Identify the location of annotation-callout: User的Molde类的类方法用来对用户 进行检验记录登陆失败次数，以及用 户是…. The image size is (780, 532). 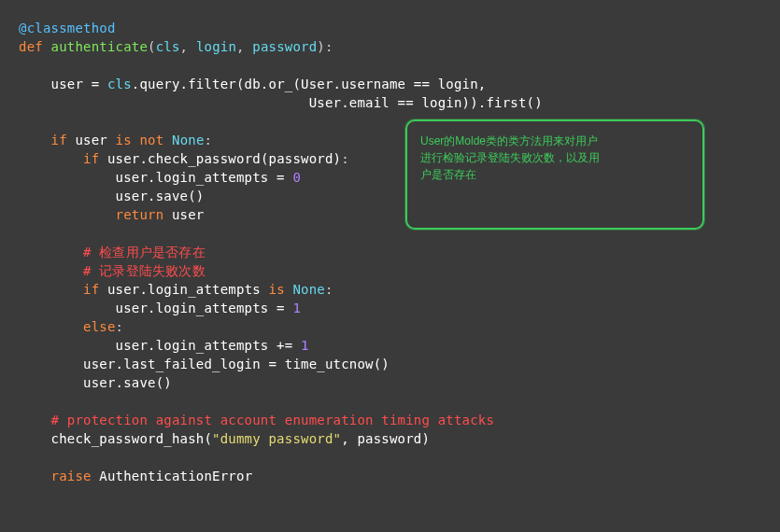
(555, 175).